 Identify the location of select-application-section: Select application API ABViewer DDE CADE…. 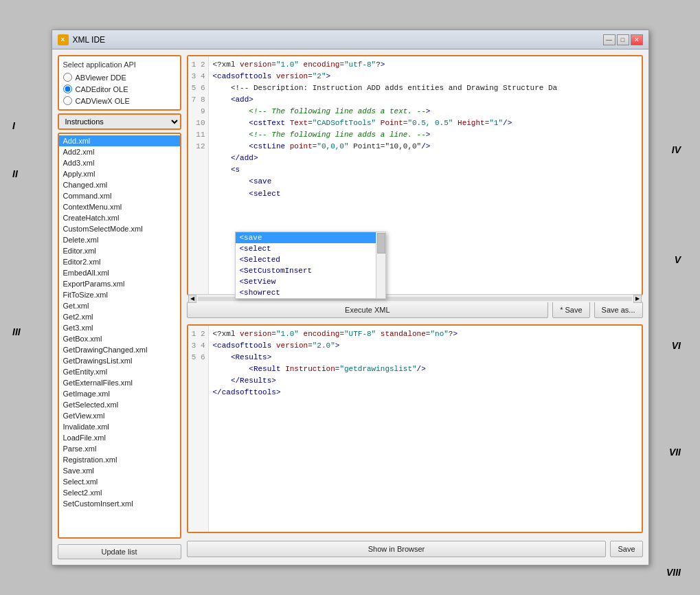
(120, 82).